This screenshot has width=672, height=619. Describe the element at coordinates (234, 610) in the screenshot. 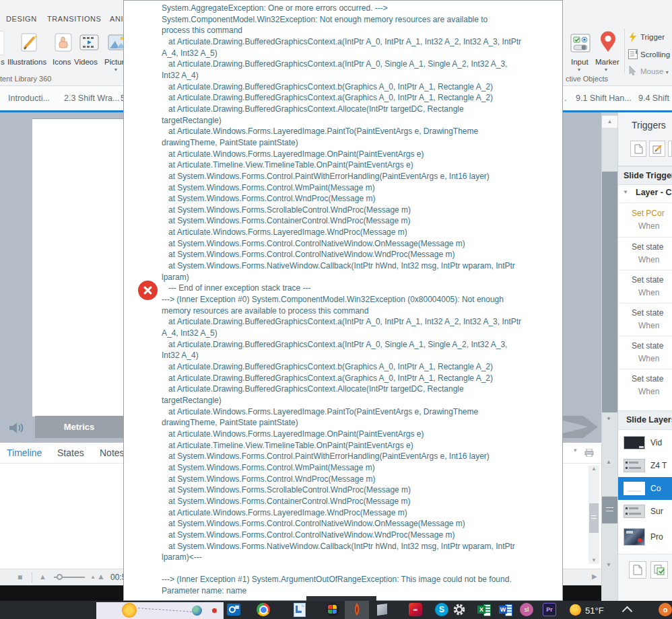

I see `outlook-icon` at that location.